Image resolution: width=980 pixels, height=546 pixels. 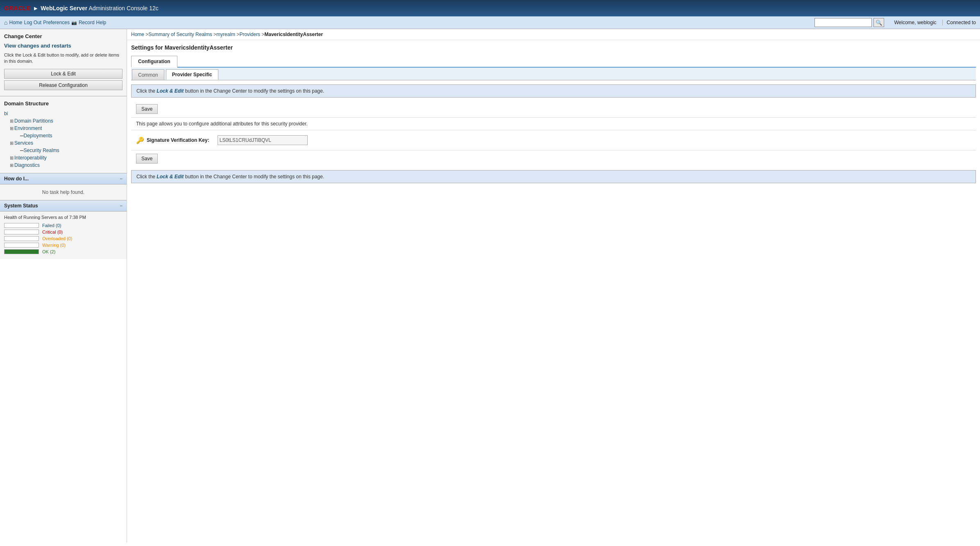 I want to click on tab-configuration: Configuration, so click(x=154, y=61).